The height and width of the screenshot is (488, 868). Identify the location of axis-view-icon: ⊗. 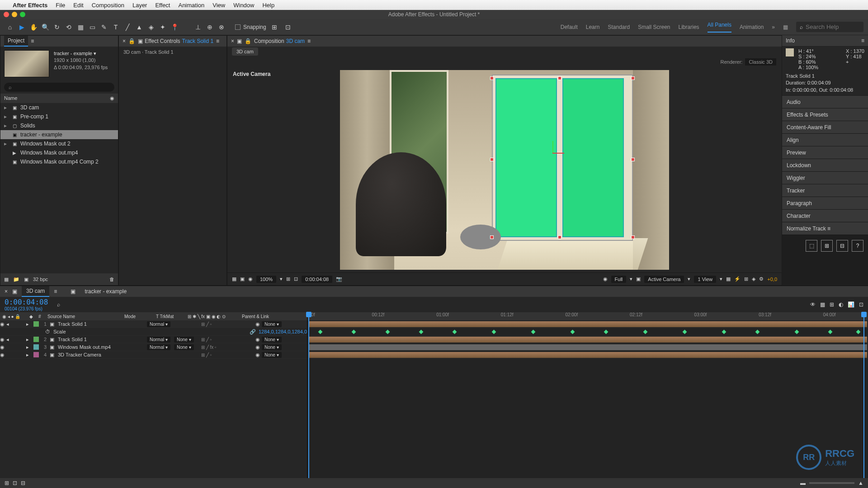
(222, 27).